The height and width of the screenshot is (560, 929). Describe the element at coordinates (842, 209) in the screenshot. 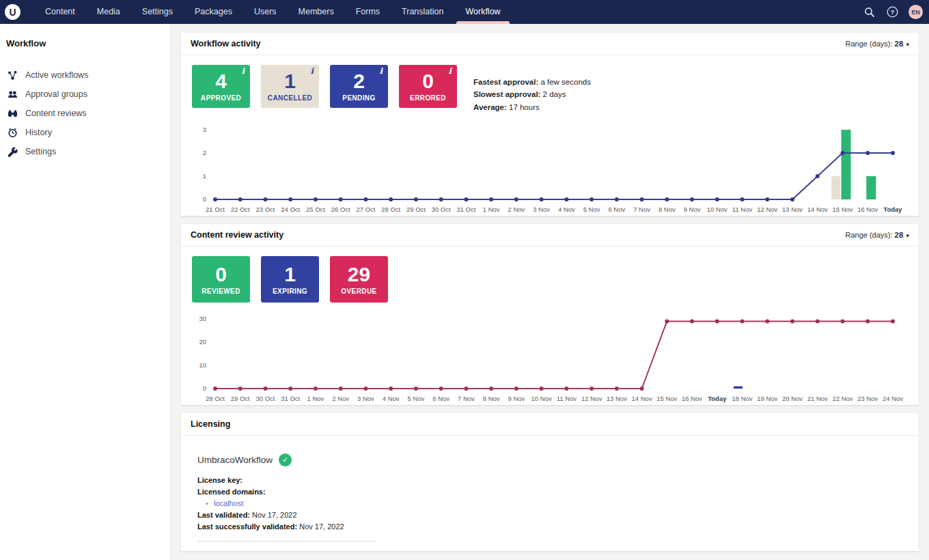

I see `svg-text: 15 Nov` at that location.